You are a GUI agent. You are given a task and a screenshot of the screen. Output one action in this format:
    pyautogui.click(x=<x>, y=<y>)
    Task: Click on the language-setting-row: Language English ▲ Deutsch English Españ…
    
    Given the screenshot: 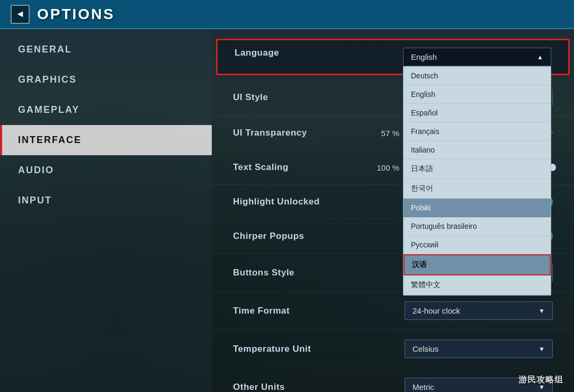 What is the action you would take?
    pyautogui.click(x=393, y=57)
    